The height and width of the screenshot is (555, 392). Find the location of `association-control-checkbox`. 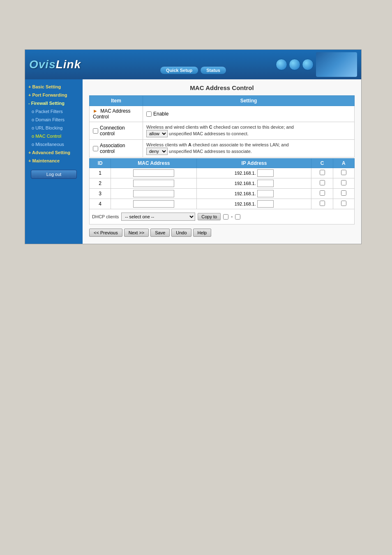

association-control-checkbox is located at coordinates (95, 149).